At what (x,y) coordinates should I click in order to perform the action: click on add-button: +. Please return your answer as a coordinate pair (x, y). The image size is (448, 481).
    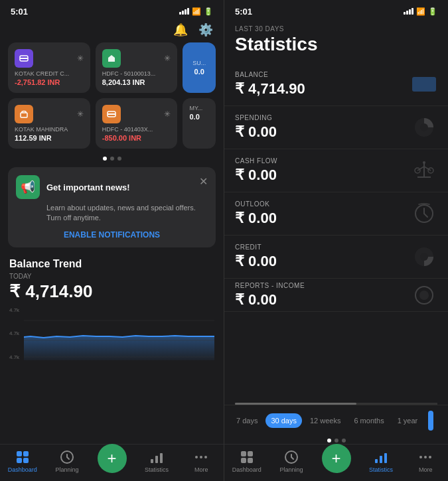
    Looking at the image, I should click on (112, 458).